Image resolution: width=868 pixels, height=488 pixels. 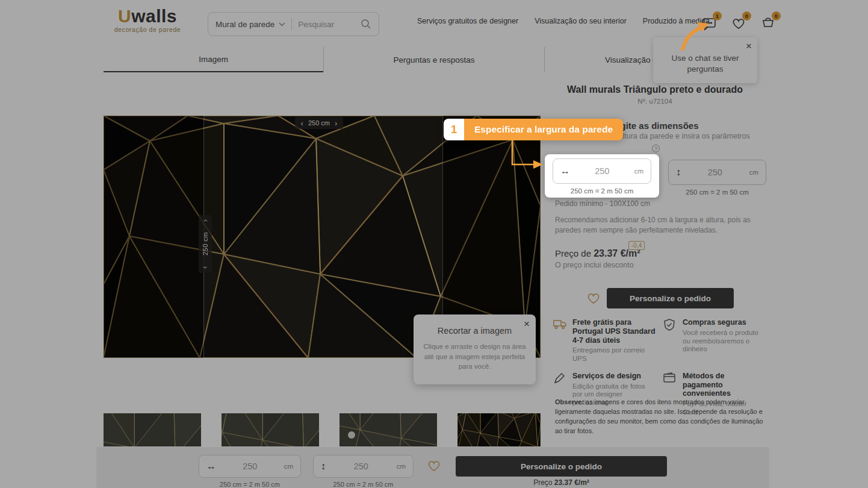 What do you see at coordinates (722, 341) in the screenshot?
I see `feature-body: Você receberá o produto ou reembolsaremo…` at bounding box center [722, 341].